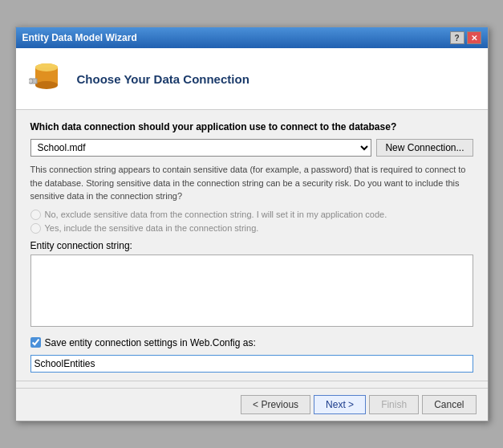 Image resolution: width=503 pixels, height=448 pixels. Describe the element at coordinates (252, 79) in the screenshot. I see `wizard-header: Choose Your Data Connection` at that location.